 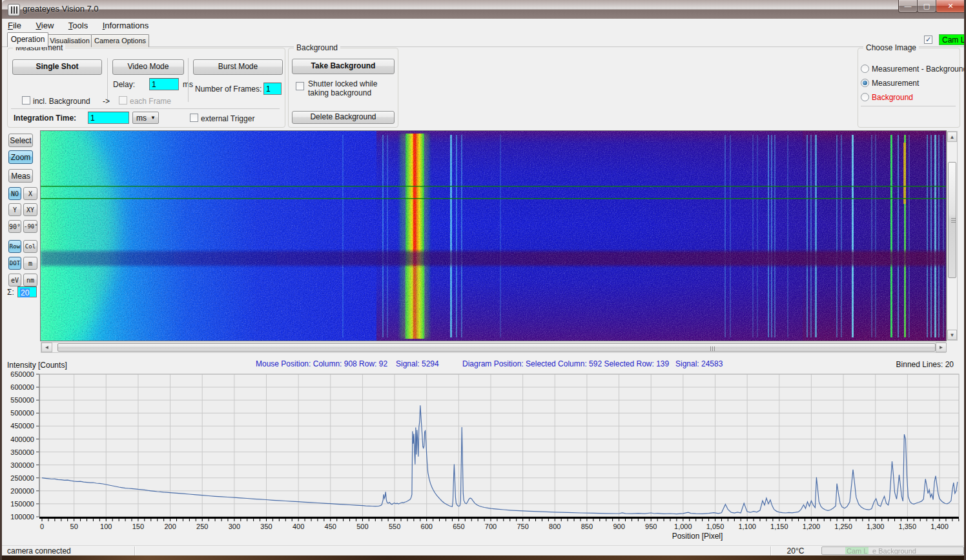 I want to click on choose-image-hseparator, so click(x=908, y=106).